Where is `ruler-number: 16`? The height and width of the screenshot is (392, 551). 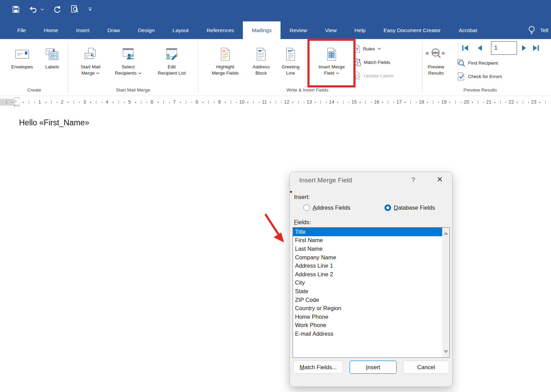 ruler-number: 16 is located at coordinates (377, 102).